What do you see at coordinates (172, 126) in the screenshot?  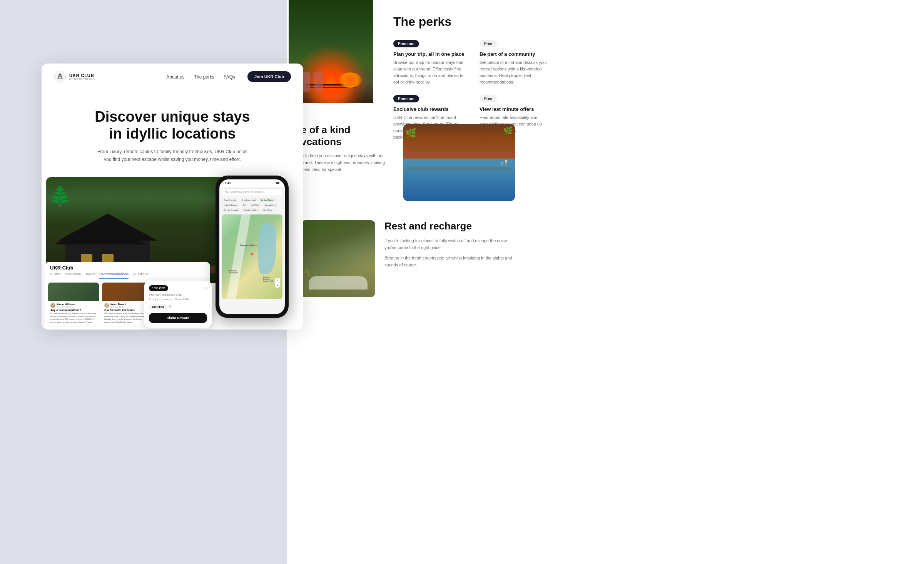 I see `hero-title: Discover unique stays in idyllic locatio…` at bounding box center [172, 126].